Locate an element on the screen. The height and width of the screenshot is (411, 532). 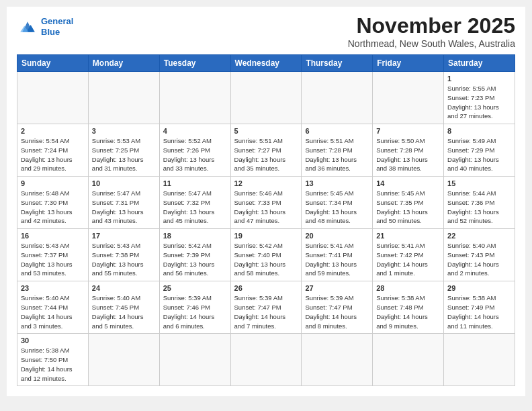
calendar-day-cell: 29Sunrise: 5:38 AMSunset: 7:49 PMDayligh… is located at coordinates (480, 308).